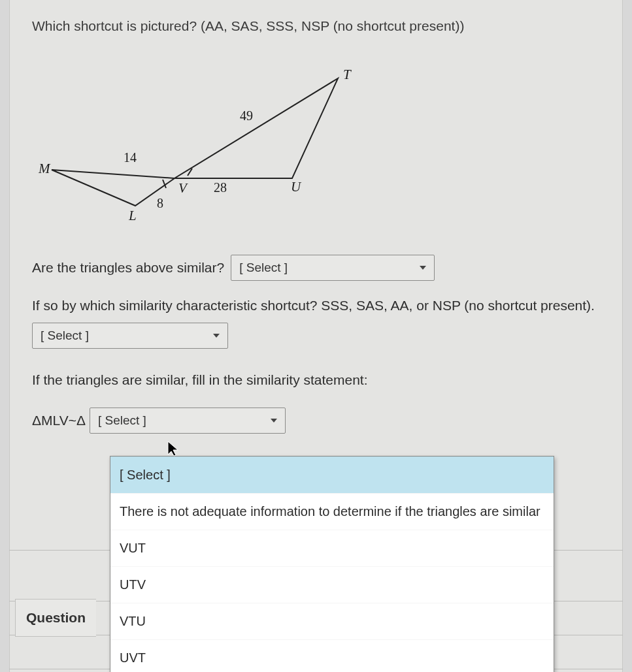 This screenshot has width=632, height=672. What do you see at coordinates (332, 511) in the screenshot?
I see `dropdown-option: There is not adequate information to det…` at bounding box center [332, 511].